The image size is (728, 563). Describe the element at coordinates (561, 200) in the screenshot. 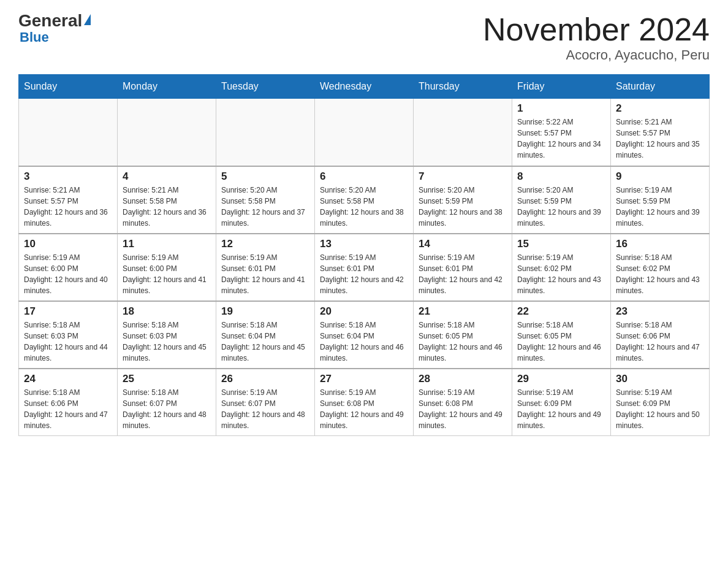

I see `table-row: 8Sunrise: 5:20 AM Sunset: 5:59 PM Daylig…` at that location.